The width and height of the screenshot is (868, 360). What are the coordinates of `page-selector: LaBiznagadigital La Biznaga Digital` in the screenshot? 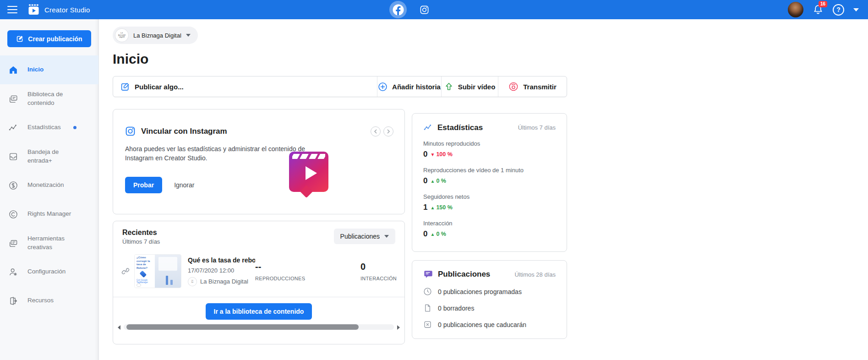 It's located at (155, 35).